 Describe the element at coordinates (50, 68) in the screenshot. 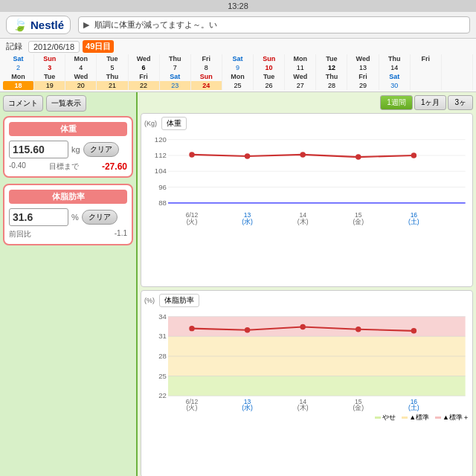

I see `cal-date: 3` at that location.